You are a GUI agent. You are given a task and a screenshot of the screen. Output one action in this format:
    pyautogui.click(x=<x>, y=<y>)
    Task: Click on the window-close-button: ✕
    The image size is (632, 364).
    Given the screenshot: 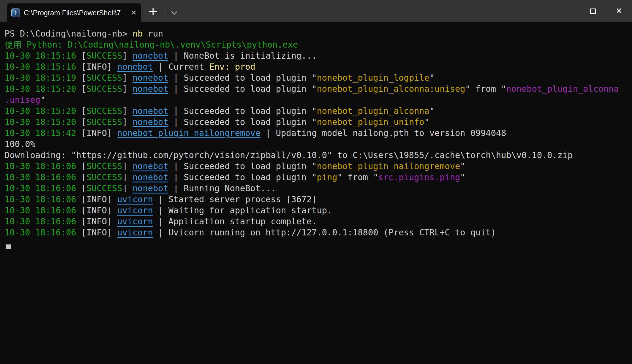 What is the action you would take?
    pyautogui.click(x=619, y=11)
    